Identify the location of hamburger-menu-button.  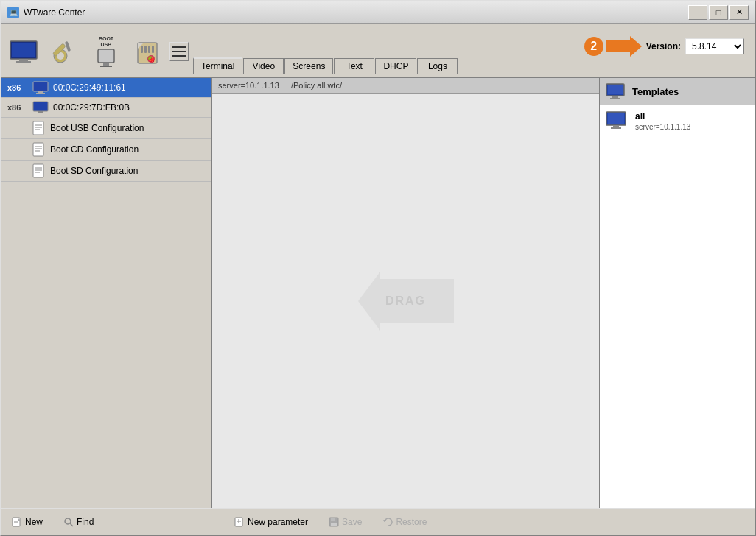
(179, 52).